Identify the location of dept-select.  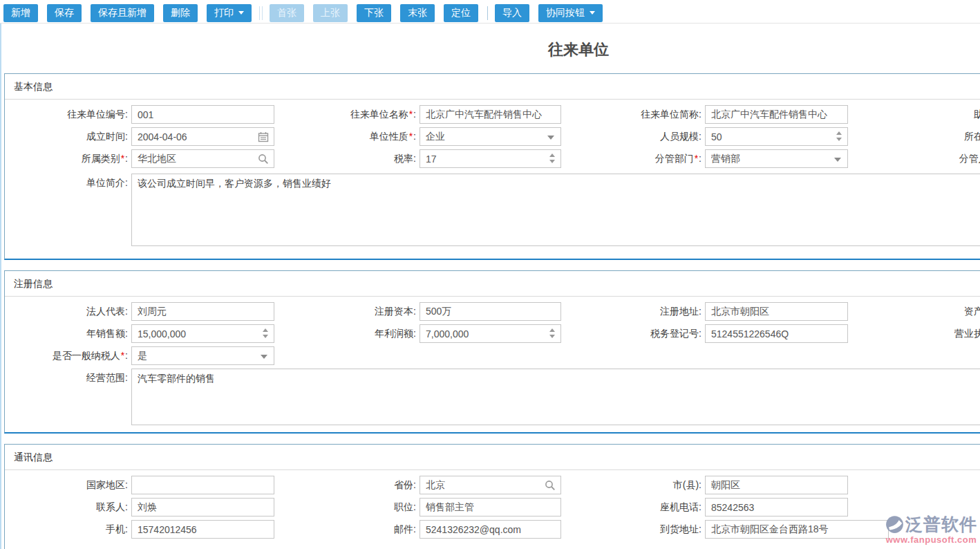
(777, 159).